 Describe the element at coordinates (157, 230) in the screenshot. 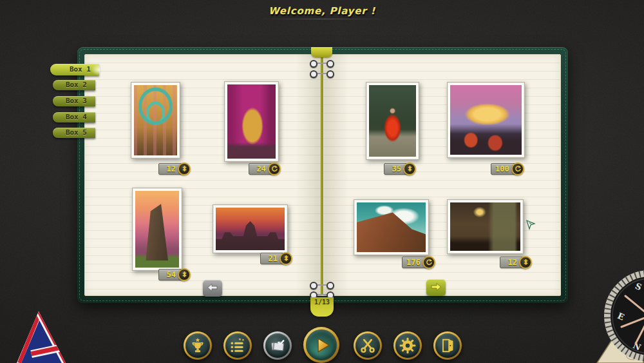

I see `puzzle-thumbnail-stone-tower` at that location.